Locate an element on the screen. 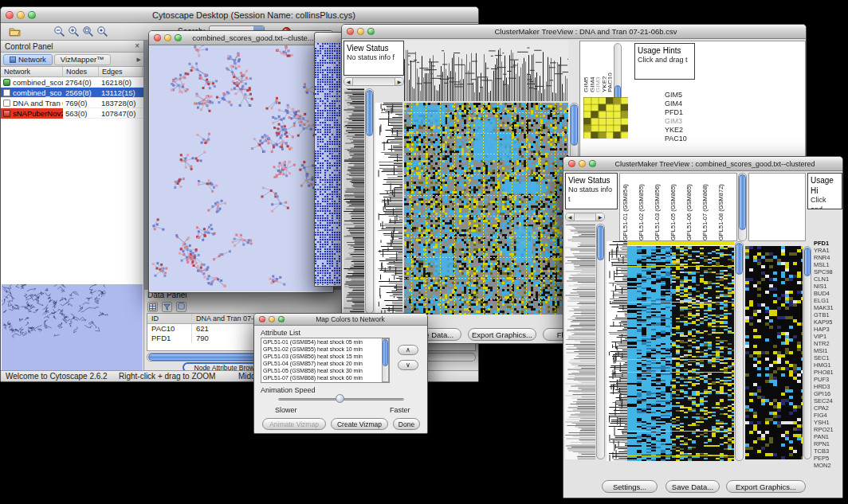 The height and width of the screenshot is (504, 848). cluster-vscrollbar is located at coordinates (807, 353).